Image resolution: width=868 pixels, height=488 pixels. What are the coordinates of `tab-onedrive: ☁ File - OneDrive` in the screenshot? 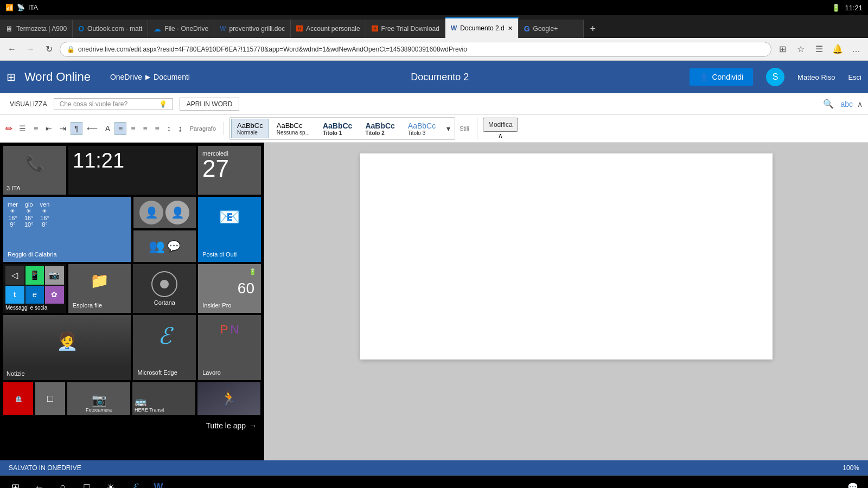 It's located at (181, 29).